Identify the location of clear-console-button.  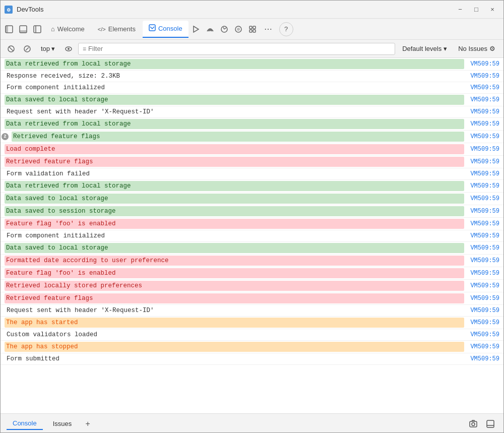
(11, 49).